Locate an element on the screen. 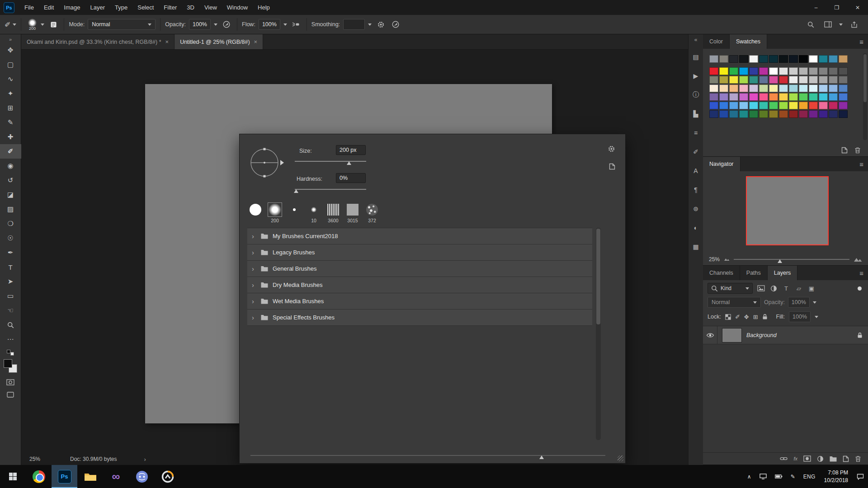 Image resolution: width=868 pixels, height=488 pixels. screen-mode-icon is located at coordinates (10, 395).